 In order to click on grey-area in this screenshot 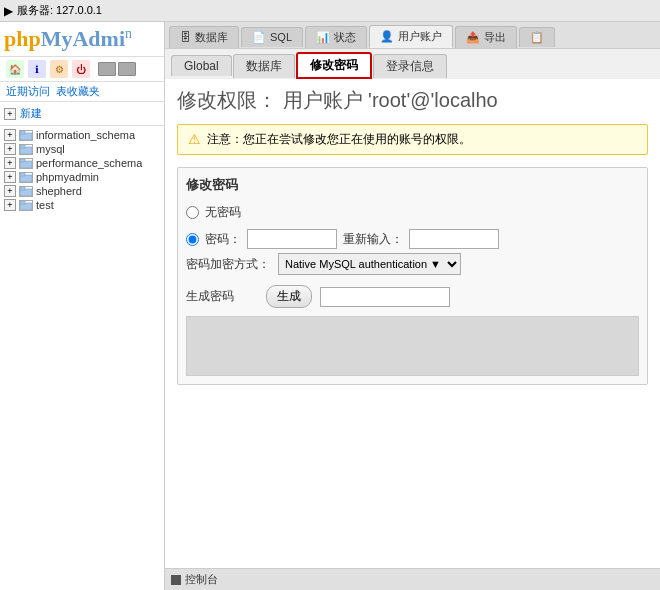, I will do `click(412, 346)`.